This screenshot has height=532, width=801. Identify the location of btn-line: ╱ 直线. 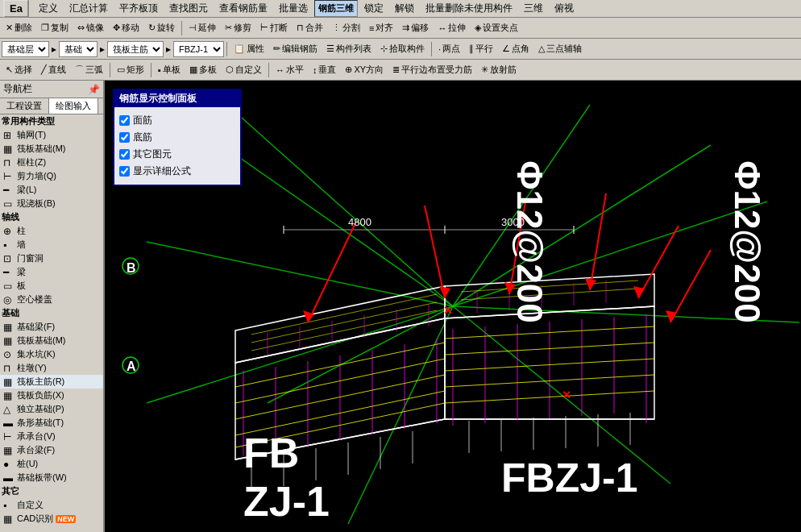
(53, 69).